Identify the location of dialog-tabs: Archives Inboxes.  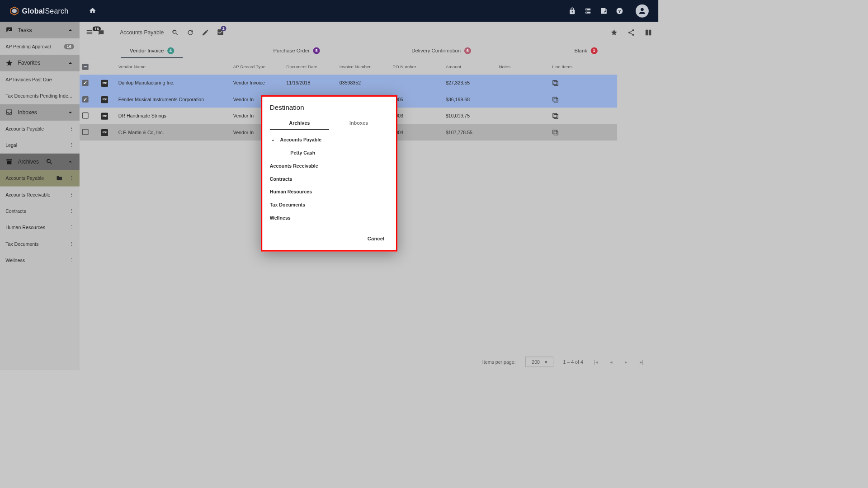
(329, 123).